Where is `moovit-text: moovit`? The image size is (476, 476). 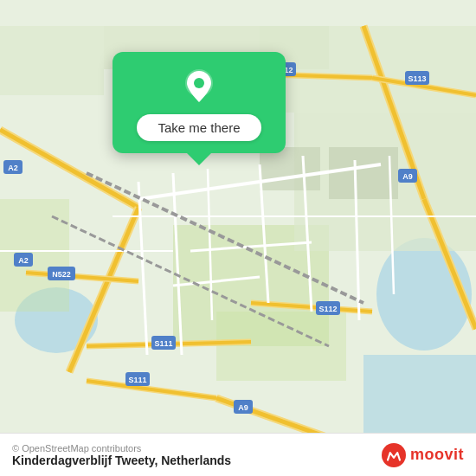
moovit-text: moovit is located at coordinates (437, 455).